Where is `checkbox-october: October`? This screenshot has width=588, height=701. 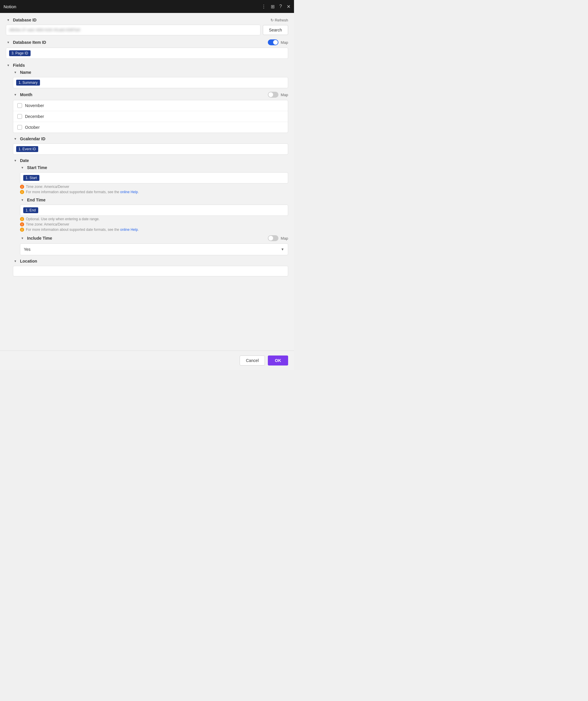 checkbox-october: October is located at coordinates (151, 128).